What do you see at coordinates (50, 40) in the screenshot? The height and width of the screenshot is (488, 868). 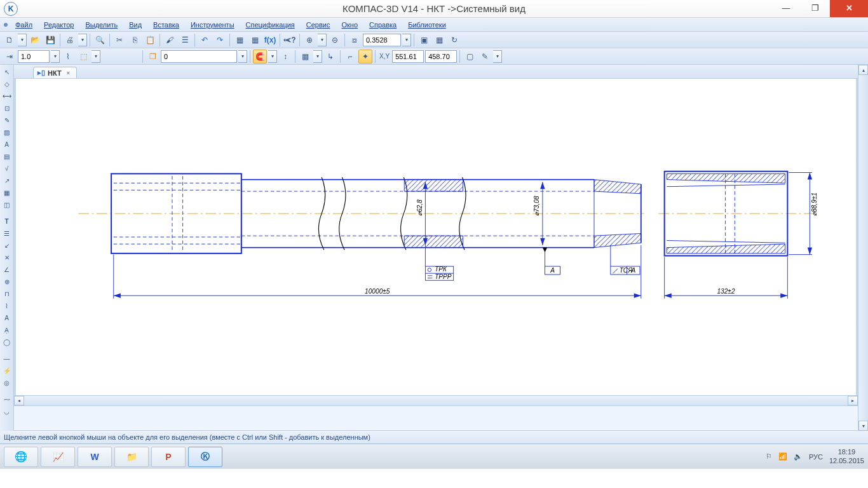 I see `save-icon: 💾` at bounding box center [50, 40].